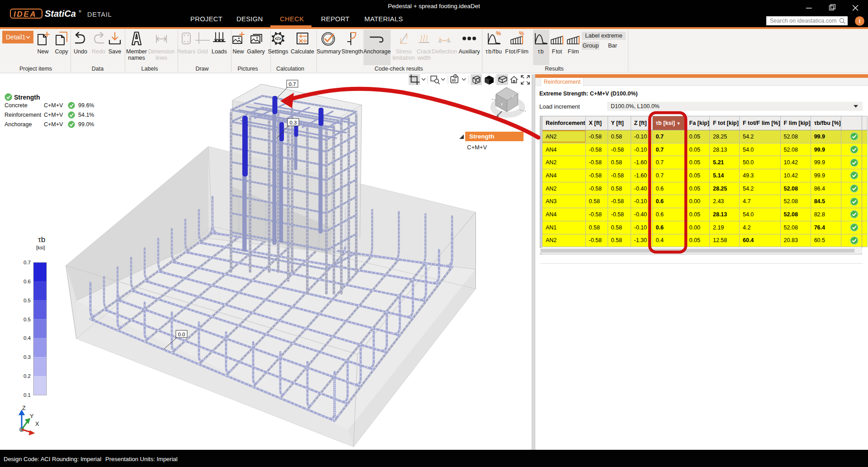 The image size is (868, 467). Describe the element at coordinates (182, 334) in the screenshot. I see `svg-text: 0.0` at that location.